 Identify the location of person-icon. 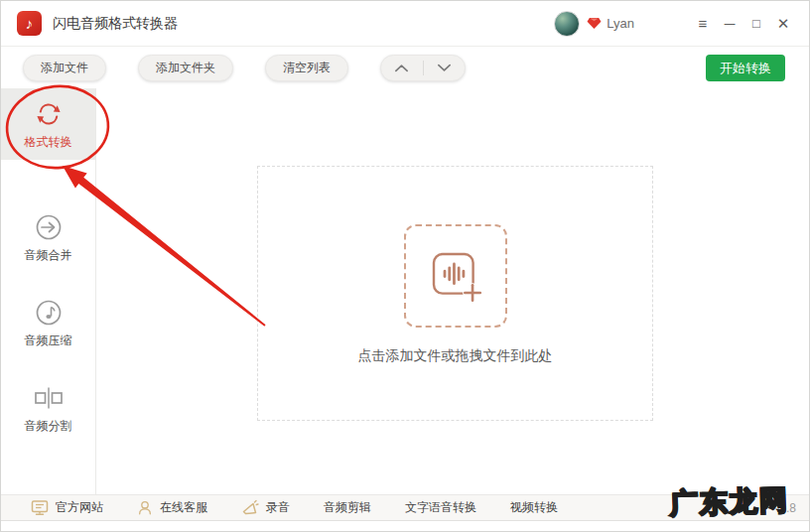
(145, 508).